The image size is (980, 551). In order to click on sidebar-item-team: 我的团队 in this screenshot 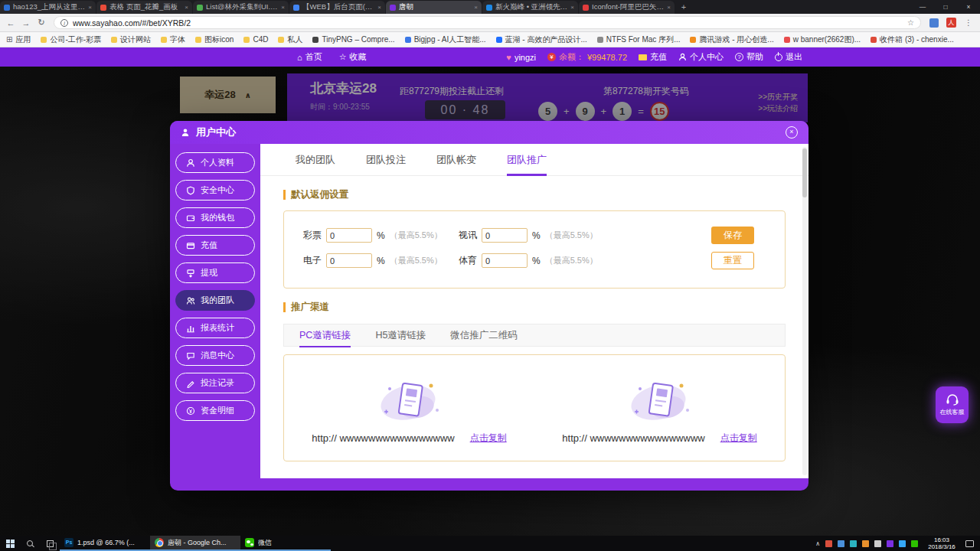, I will do `click(215, 300)`.